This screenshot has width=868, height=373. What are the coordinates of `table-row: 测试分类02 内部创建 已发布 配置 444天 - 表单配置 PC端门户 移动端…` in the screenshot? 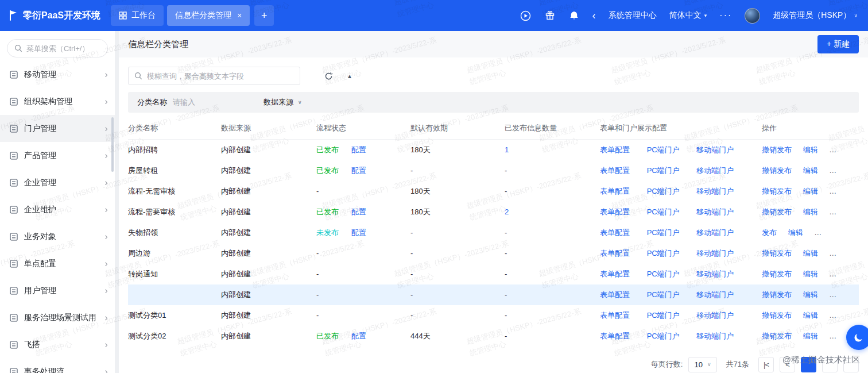 It's located at (494, 336).